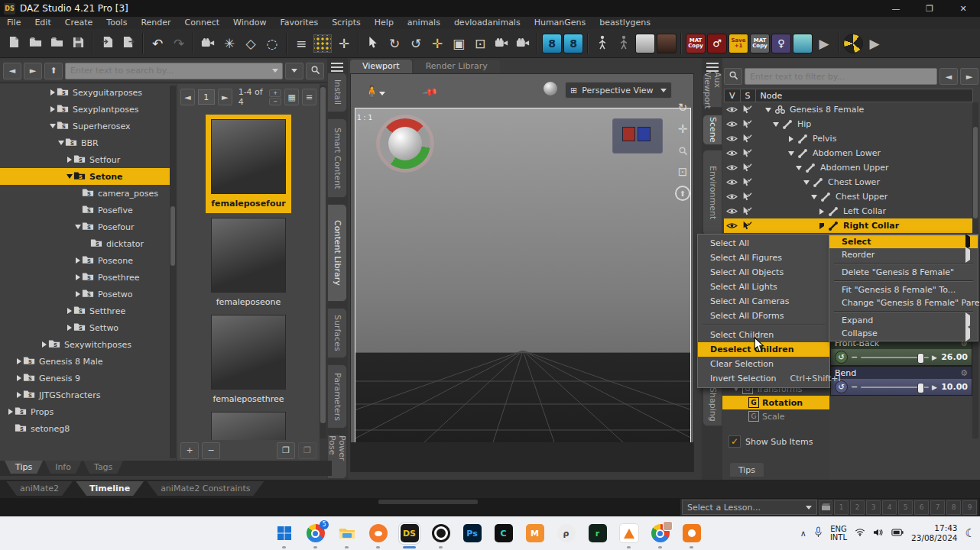  I want to click on thumbnail-scrollbar-thumb, so click(323, 255).